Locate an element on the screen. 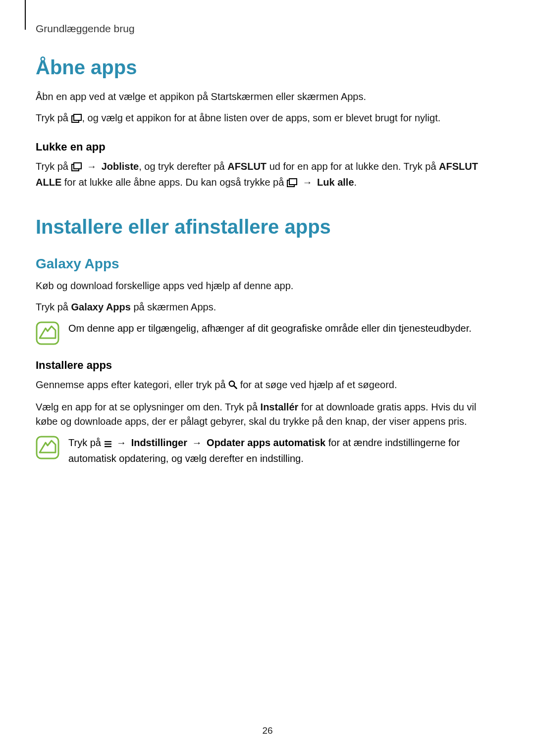 The image size is (535, 756). bold-text: Installér is located at coordinates (279, 407).